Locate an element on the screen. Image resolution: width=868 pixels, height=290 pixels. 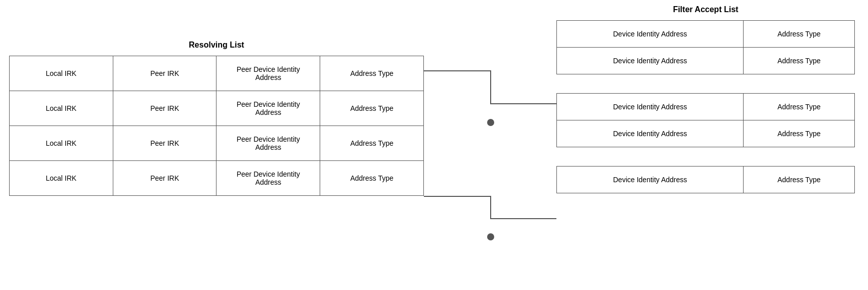
filter-row-2: Device Identity Address Address Type is located at coordinates (706, 61).